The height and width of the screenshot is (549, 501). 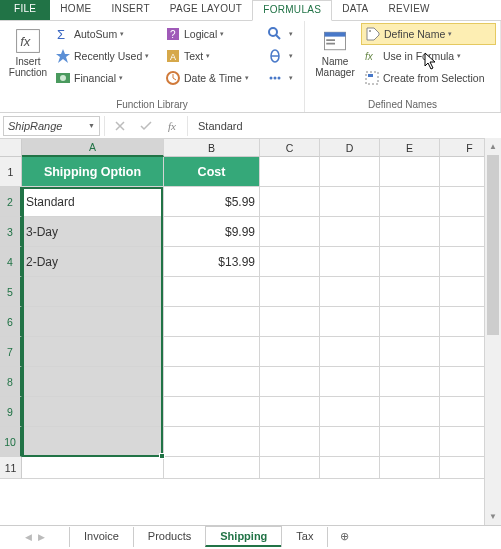 What do you see at coordinates (93, 262) in the screenshot?
I see `cell-a4: 2-Day` at bounding box center [93, 262].